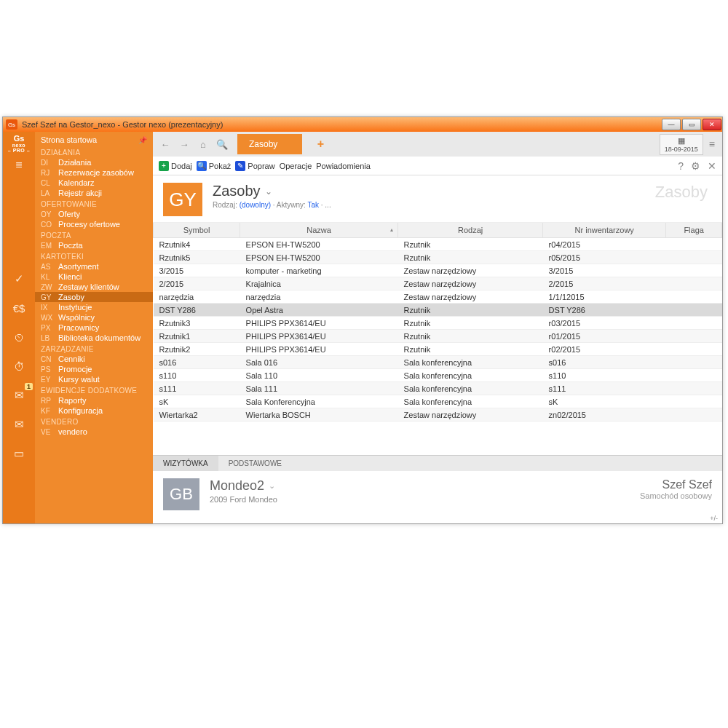 The image size is (728, 728). What do you see at coordinates (344, 166) in the screenshot?
I see `notifications-menu: Powiadomienia` at bounding box center [344, 166].